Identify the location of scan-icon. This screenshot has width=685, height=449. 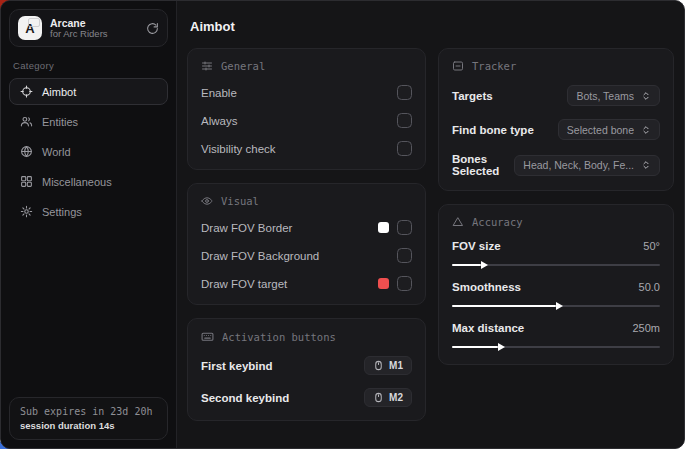
(458, 66).